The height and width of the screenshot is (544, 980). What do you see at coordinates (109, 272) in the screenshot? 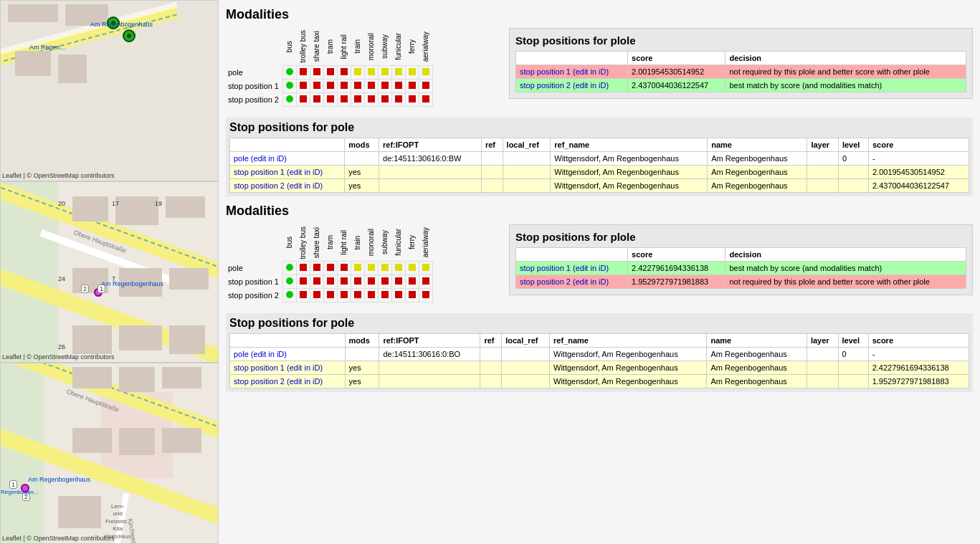
I see `map-middle: 20 24 26 17 7 19 Obere Hauptstraße Am Re…` at bounding box center [109, 272].